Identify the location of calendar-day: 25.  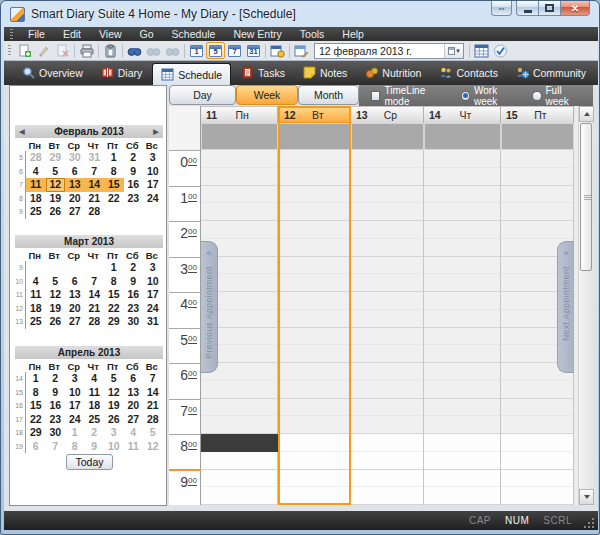
(36, 212).